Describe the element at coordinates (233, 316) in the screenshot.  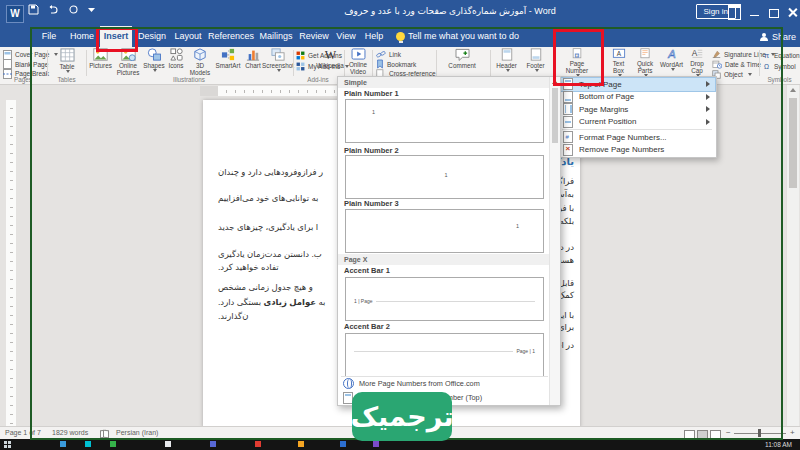
I see `document-text: ن‌گذارند.` at that location.